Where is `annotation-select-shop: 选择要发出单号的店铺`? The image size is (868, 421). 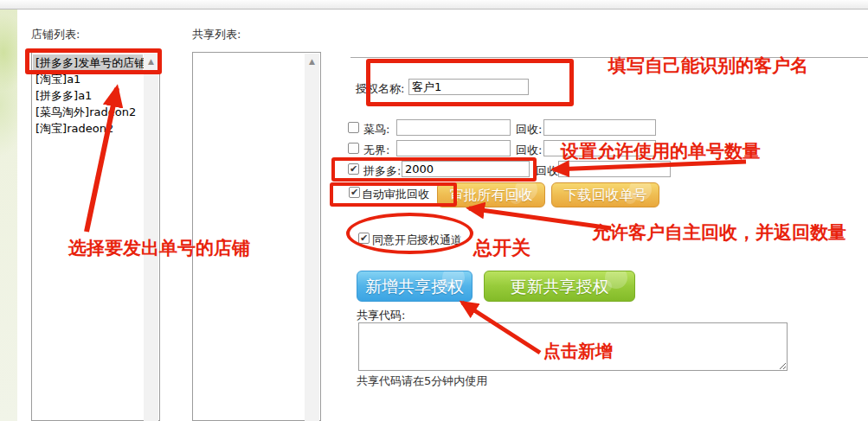
annotation-select-shop: 选择要发出单号的店铺 is located at coordinates (159, 248).